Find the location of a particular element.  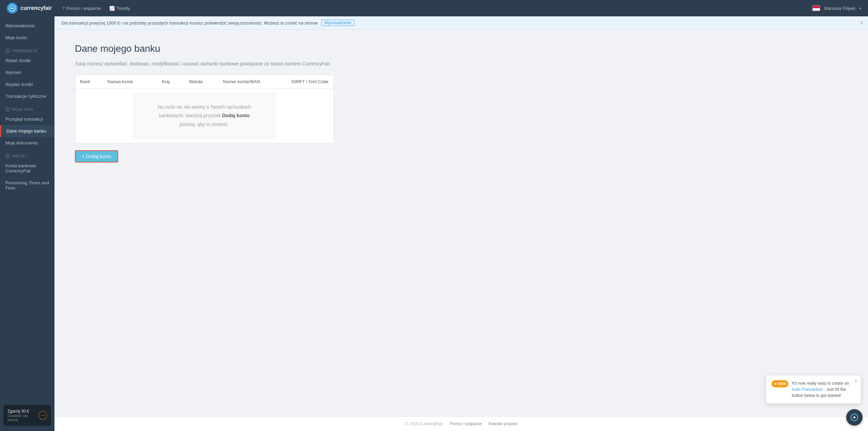

top-navigation: currencyfair ? Pomoc i wsparcie 📈 Trendy… is located at coordinates (434, 8).